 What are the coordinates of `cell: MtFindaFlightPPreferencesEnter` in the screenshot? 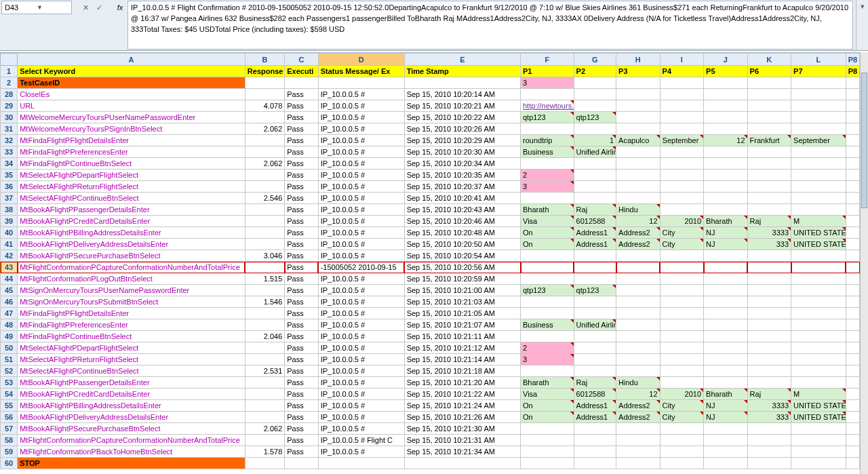 It's located at (132, 325).